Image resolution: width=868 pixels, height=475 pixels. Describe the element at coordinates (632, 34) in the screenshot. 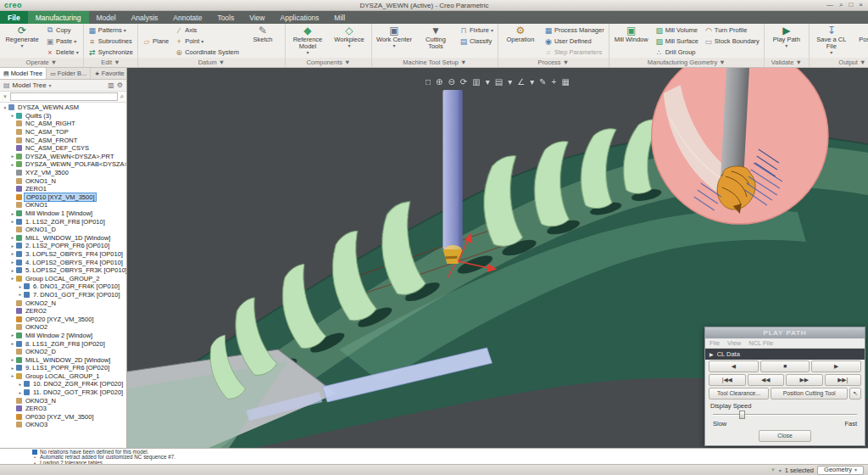

I see `mill-window-button: ▣Mill Window` at that location.